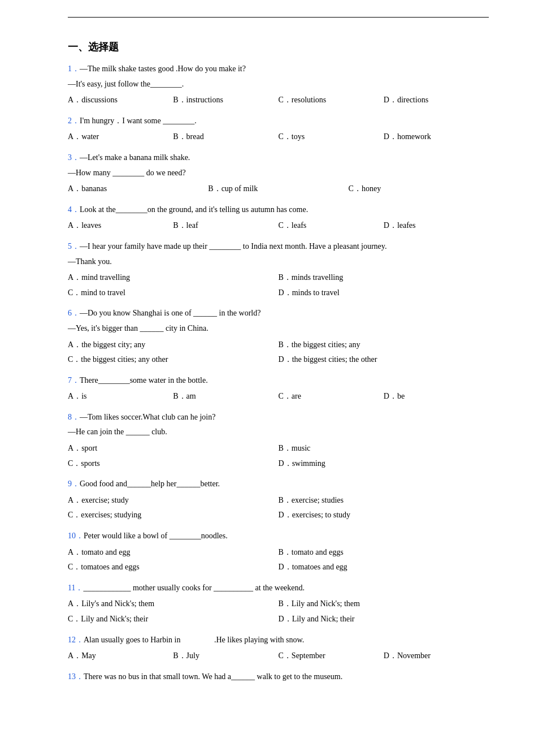 The image size is (534, 756). I want to click on question-text-2: 2．I'm hungry．I want some ________., so click(278, 121).